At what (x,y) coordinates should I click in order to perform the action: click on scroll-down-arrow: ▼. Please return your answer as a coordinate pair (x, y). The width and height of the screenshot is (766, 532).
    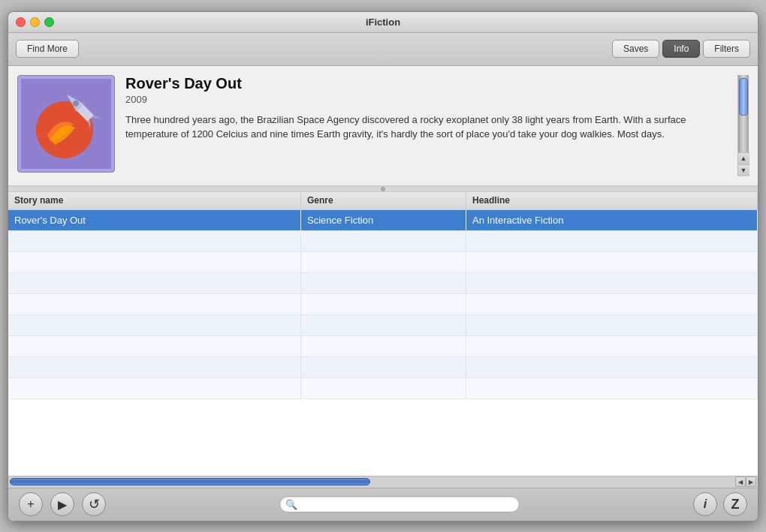
    Looking at the image, I should click on (743, 170).